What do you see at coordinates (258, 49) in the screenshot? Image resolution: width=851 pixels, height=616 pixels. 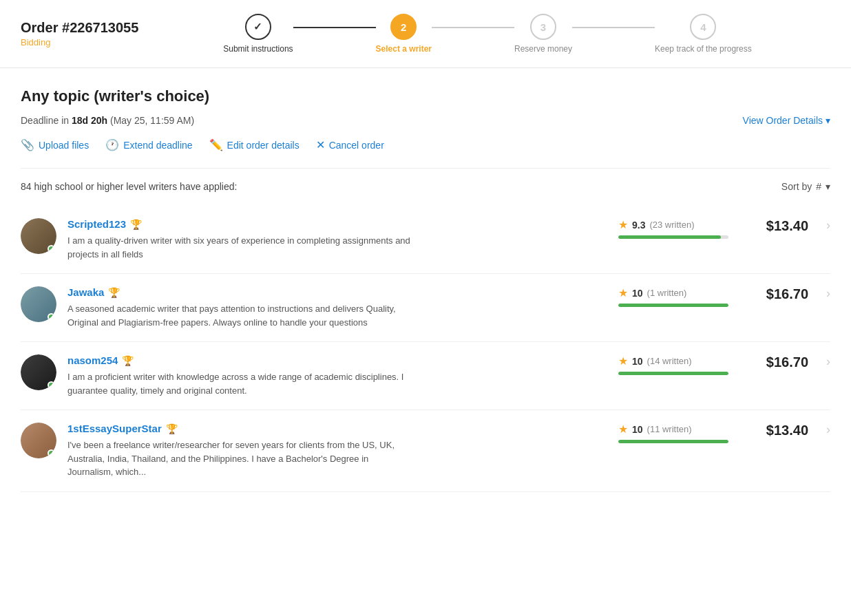 I see `step-label-submit: Submit instructions` at bounding box center [258, 49].